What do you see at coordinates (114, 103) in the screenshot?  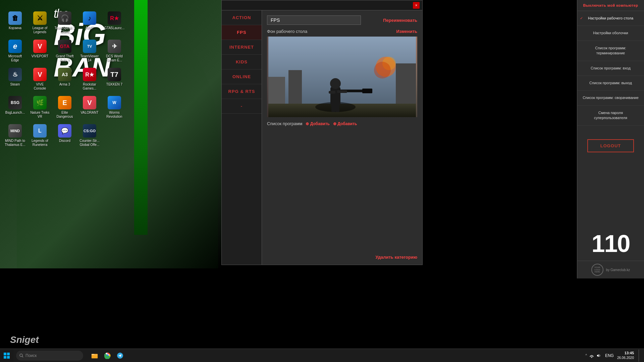 I see `worms-icon: W` at bounding box center [114, 103].